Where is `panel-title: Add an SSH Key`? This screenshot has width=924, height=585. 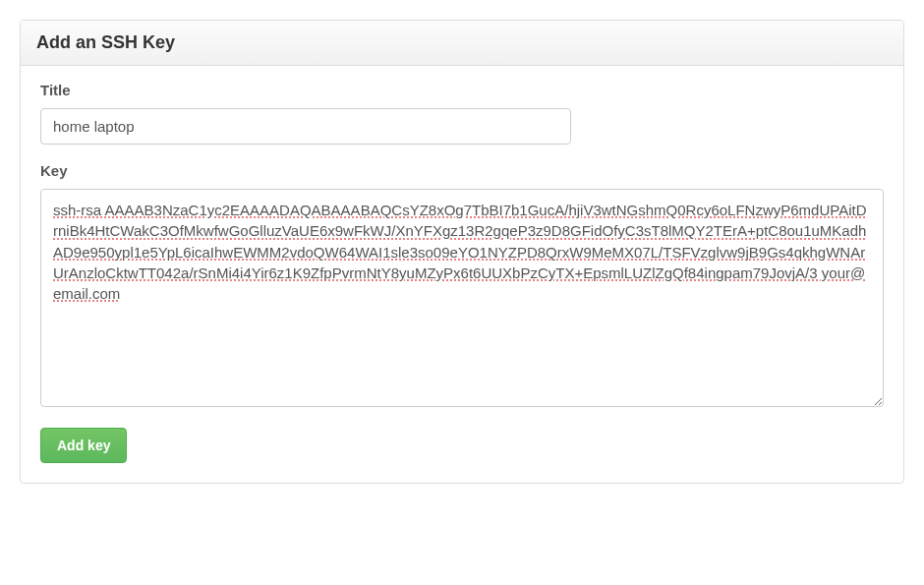
panel-title: Add an SSH Key is located at coordinates (462, 43).